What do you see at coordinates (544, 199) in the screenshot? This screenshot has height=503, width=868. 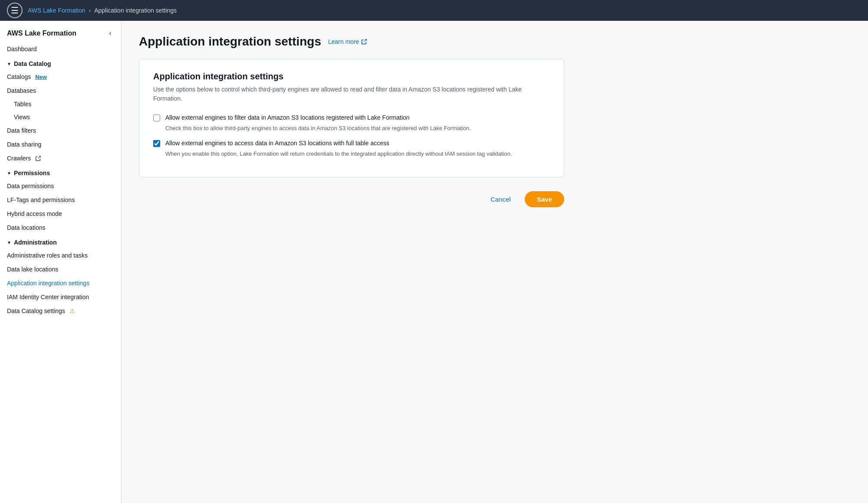 I see `save-button: Save` at bounding box center [544, 199].